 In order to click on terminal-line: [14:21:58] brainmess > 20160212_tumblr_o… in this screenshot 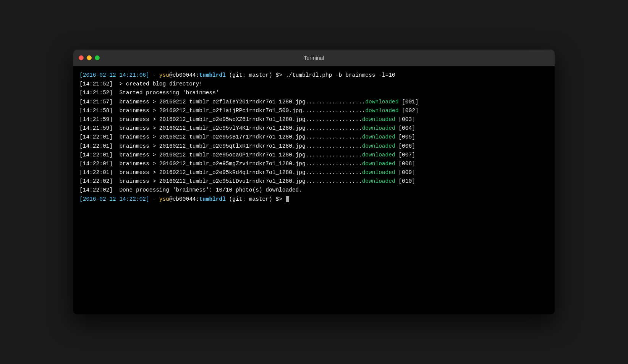, I will do `click(314, 111)`.